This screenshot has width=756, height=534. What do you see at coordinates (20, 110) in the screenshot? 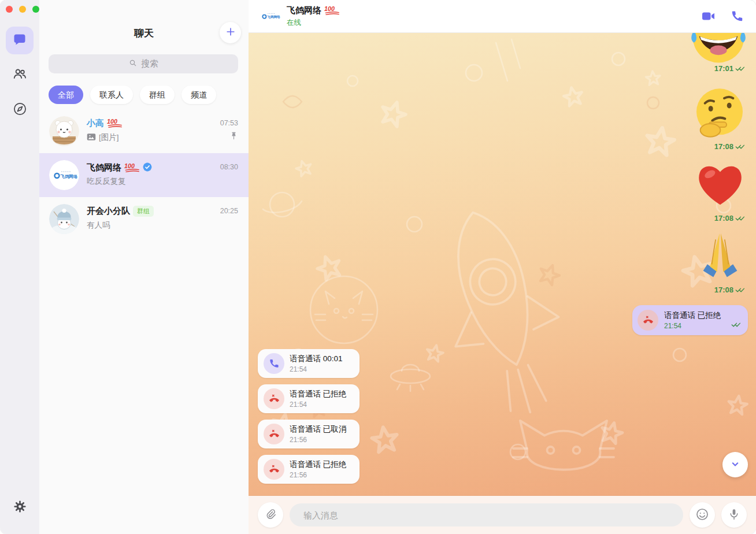
I see `nav-discover` at bounding box center [20, 110].